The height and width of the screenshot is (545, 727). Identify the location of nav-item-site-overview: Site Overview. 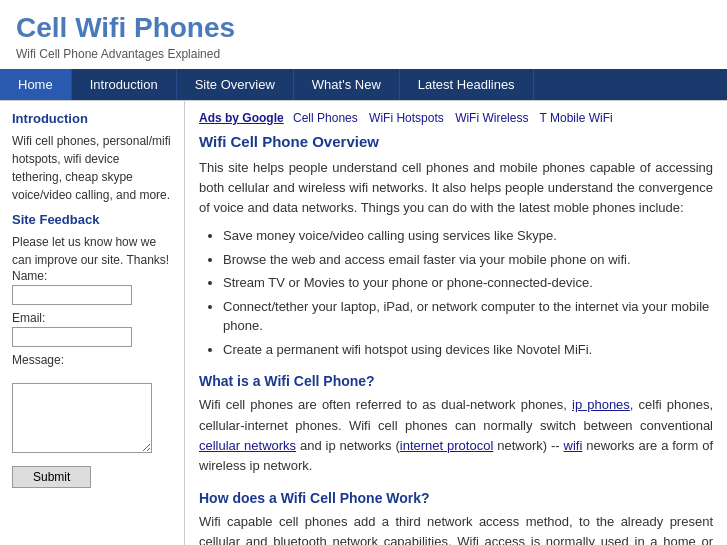
(236, 84).